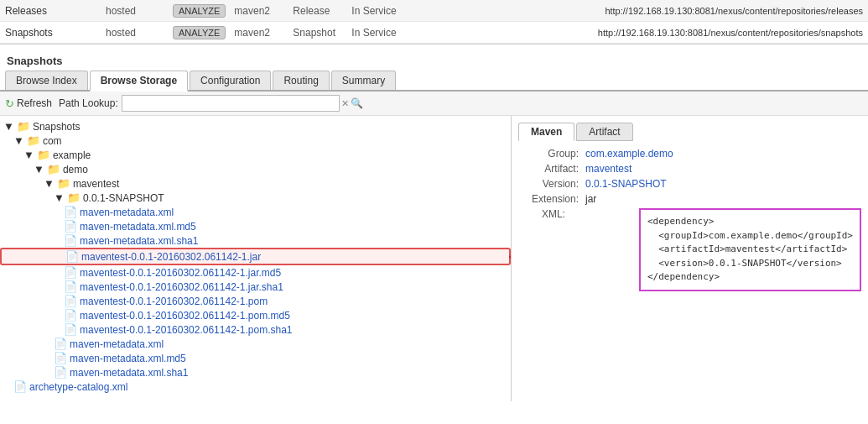 This screenshot has width=868, height=424. Describe the element at coordinates (322, 11) in the screenshot. I see `repo-policy-releases: Release` at that location.